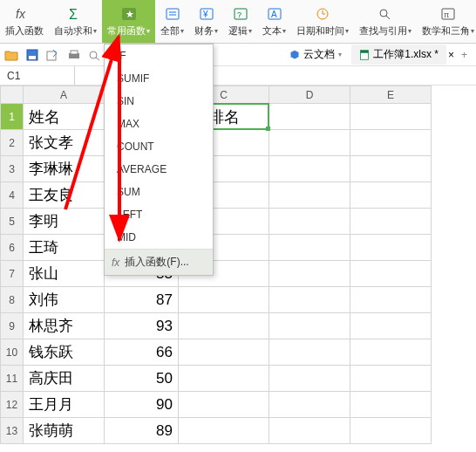  Describe the element at coordinates (24, 21) in the screenshot. I see `ribbon-insert-function: fx 插入函数` at that location.